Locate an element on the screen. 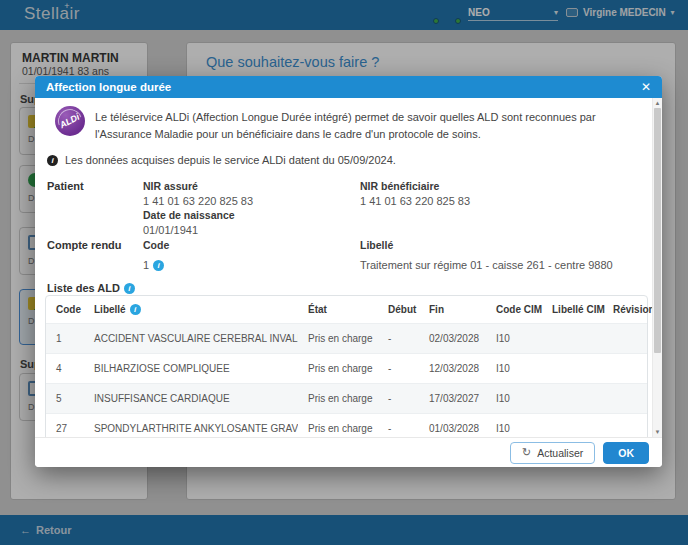  service-description: Le téléservice ALDi (Affection Longue Du… is located at coordinates (370, 126).